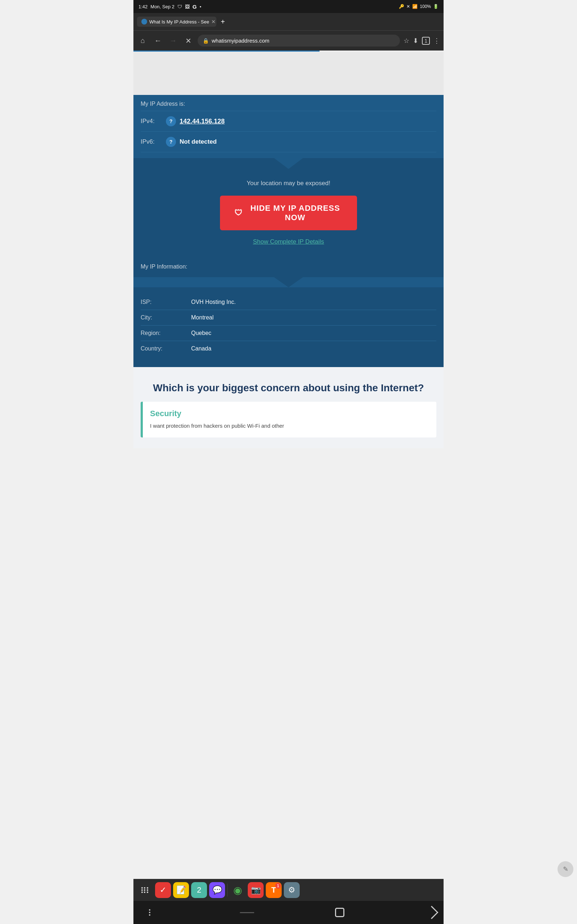  What do you see at coordinates (188, 40) in the screenshot?
I see `stop-button: ✕` at bounding box center [188, 40].